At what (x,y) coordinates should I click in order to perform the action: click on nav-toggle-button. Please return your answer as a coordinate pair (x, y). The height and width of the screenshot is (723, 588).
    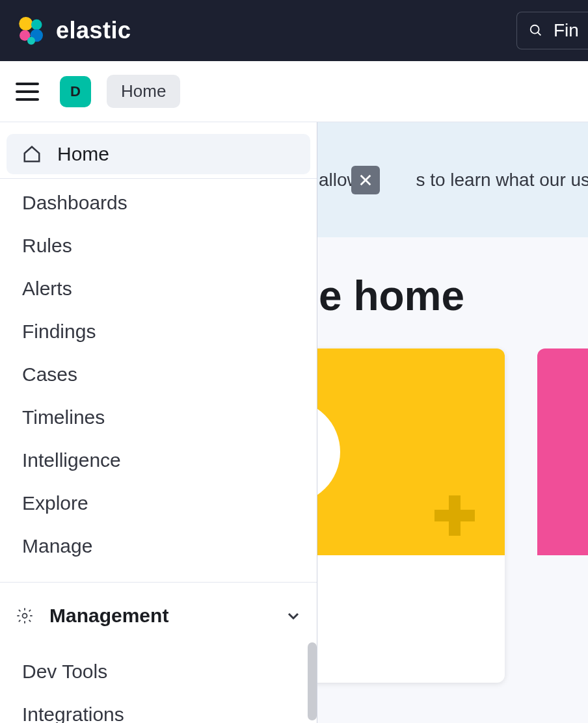
    Looking at the image, I should click on (27, 92).